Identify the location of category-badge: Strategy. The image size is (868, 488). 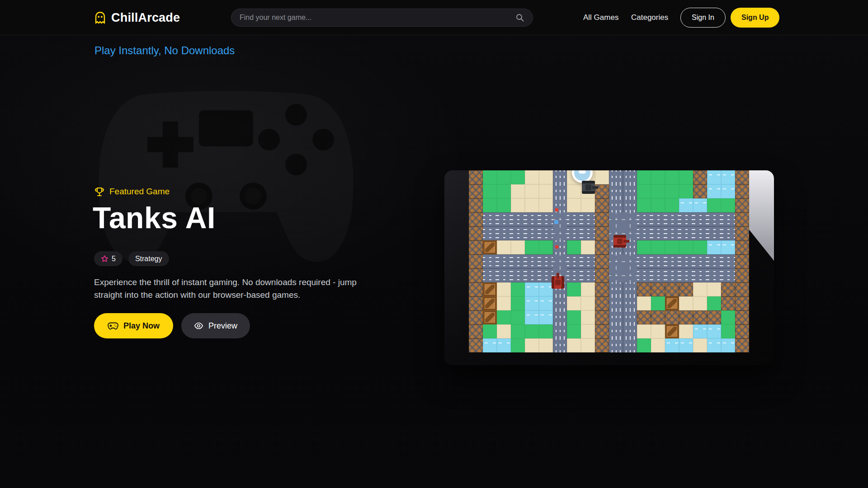
(149, 258).